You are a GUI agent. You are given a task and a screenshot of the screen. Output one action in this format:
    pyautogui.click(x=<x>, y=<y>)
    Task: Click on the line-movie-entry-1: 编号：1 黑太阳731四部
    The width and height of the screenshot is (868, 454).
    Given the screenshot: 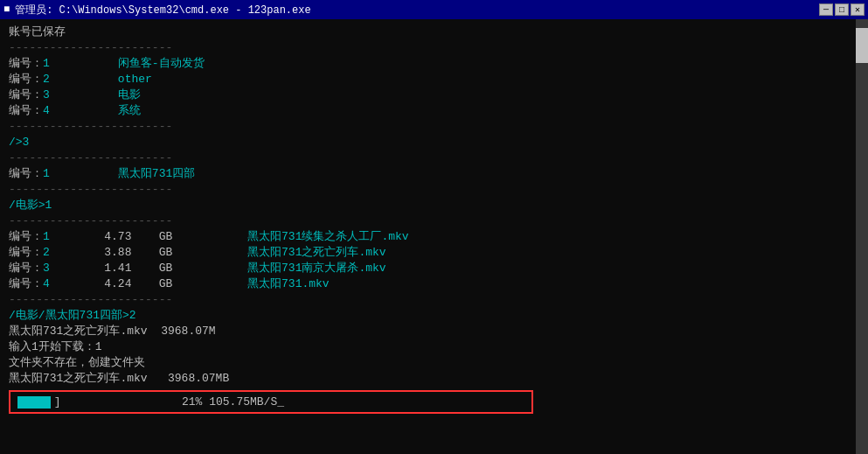 What is the action you would take?
    pyautogui.click(x=434, y=174)
    